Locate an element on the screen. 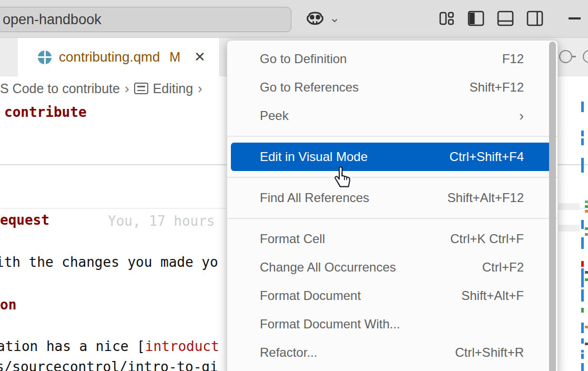  menu-item-label: Change All Occurrences is located at coordinates (371, 267).